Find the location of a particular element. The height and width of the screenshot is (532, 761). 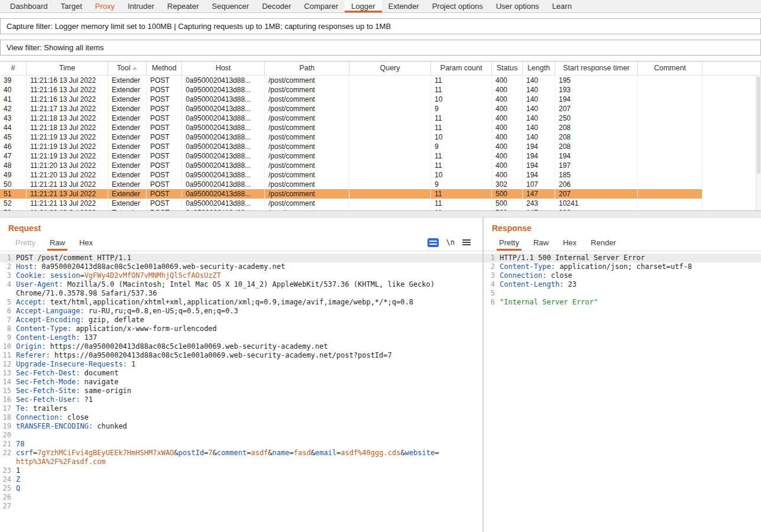

column-header-time: Time is located at coordinates (67, 69).